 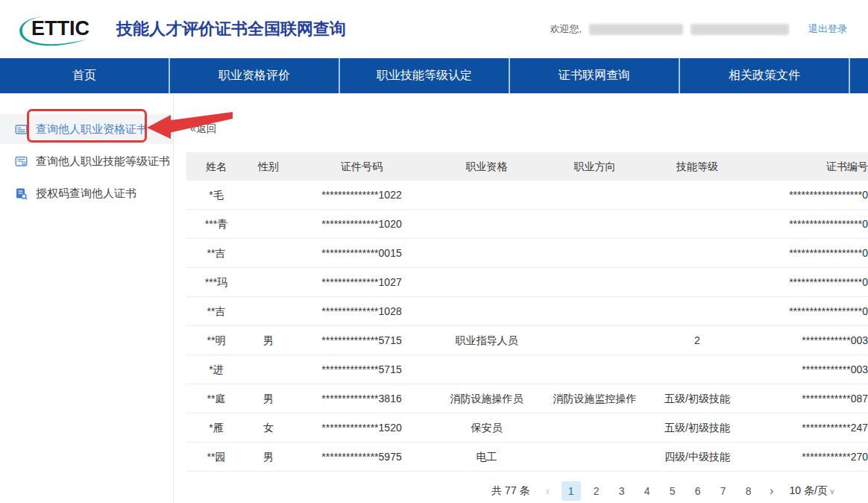 I want to click on page-title: 技能人才评价证书全国联网查询, so click(x=231, y=29).